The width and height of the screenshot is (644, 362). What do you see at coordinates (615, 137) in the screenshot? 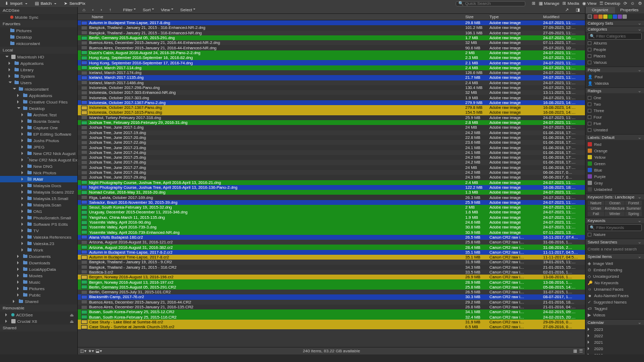
I see `section-labels: Labels: Default⌄` at bounding box center [615, 137].